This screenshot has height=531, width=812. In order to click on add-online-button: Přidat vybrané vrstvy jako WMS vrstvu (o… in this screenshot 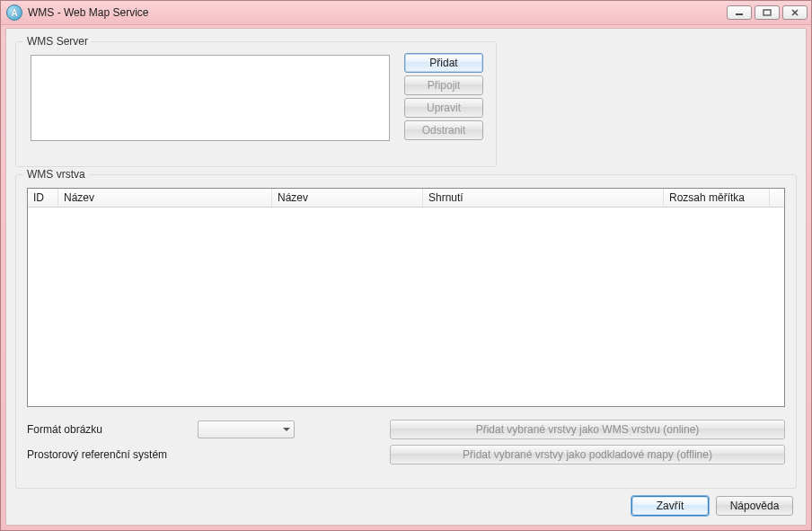, I will do `click(587, 429)`.